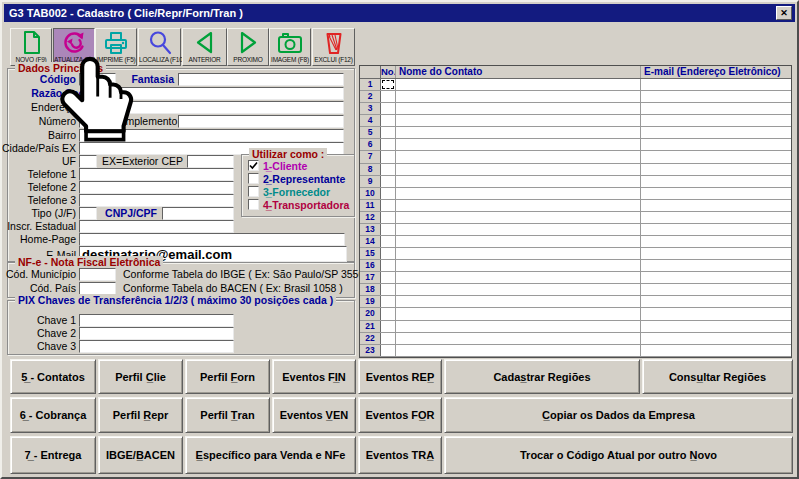 Image resolution: width=799 pixels, height=479 pixels. What do you see at coordinates (370, 96) in the screenshot?
I see `row-number: 2` at bounding box center [370, 96].